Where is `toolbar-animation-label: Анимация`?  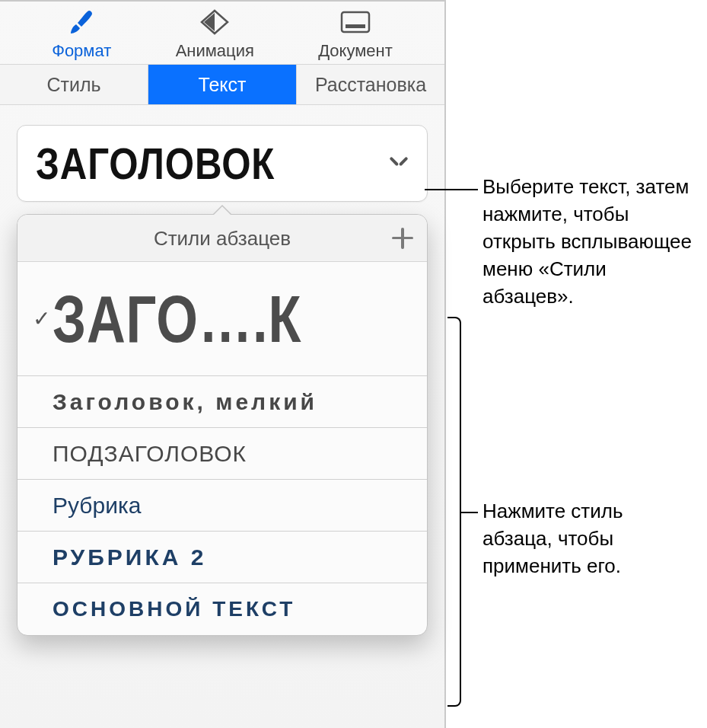
toolbar-animation-label: Анимация is located at coordinates (215, 51).